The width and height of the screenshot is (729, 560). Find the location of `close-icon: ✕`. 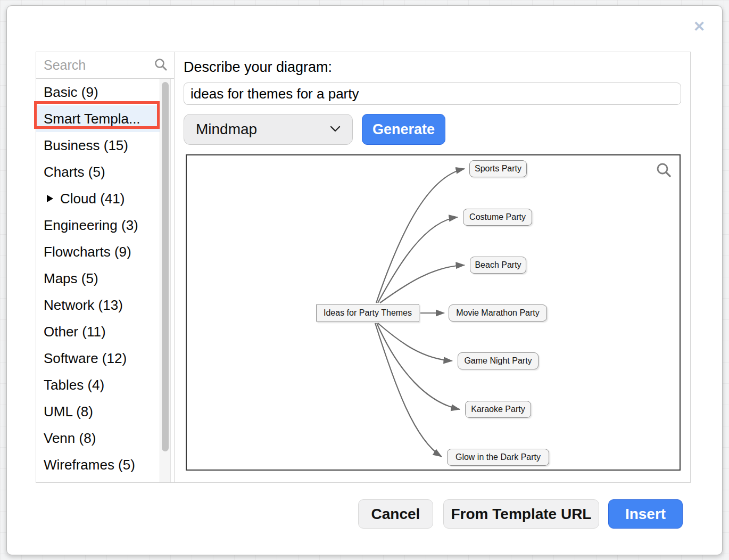

close-icon: ✕ is located at coordinates (699, 27).